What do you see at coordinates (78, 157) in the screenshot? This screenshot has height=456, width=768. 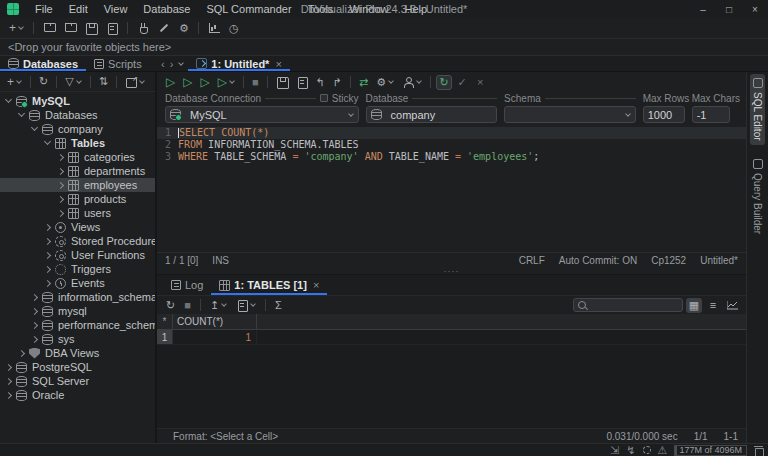 I see `tree-item-categories: categories` at bounding box center [78, 157].